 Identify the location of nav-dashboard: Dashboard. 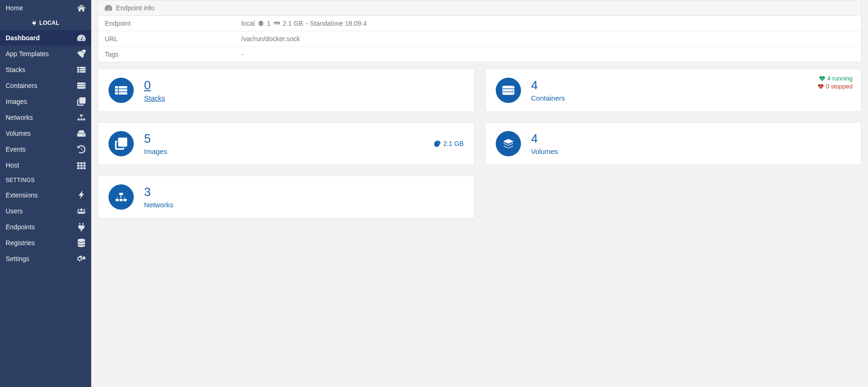
(46, 38).